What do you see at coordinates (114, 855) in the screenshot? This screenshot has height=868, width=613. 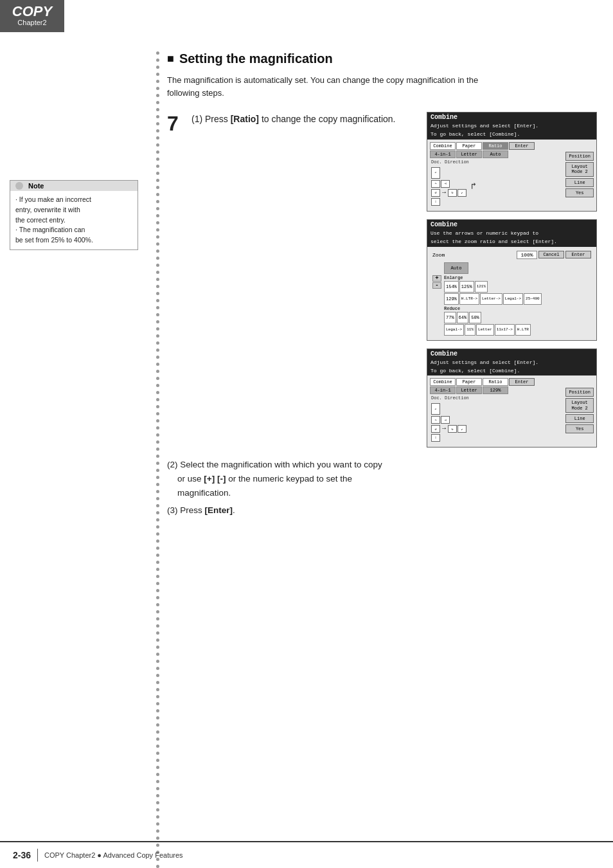 I see `footer-text: COPY Chapter2 ● Advanced Copy Features` at bounding box center [114, 855].